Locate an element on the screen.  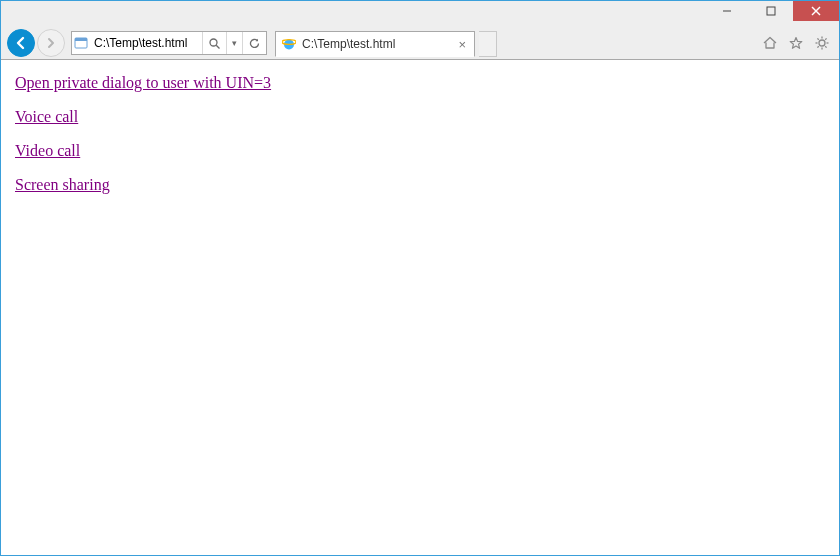
search-icon is located at coordinates (214, 44).